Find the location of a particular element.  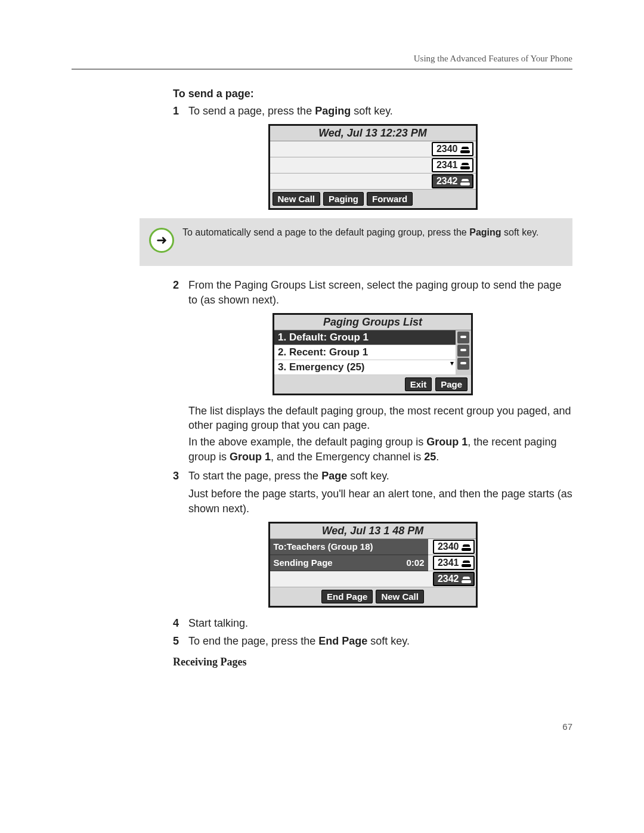

steps-list: 3 To start the page, press the Page soft… is located at coordinates (373, 476).